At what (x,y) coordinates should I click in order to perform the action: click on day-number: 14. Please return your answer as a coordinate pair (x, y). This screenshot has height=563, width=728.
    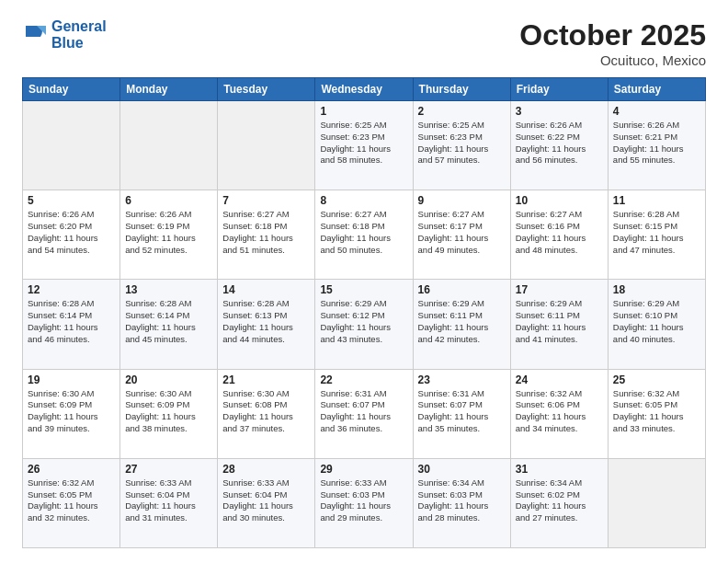
    Looking at the image, I should click on (267, 290).